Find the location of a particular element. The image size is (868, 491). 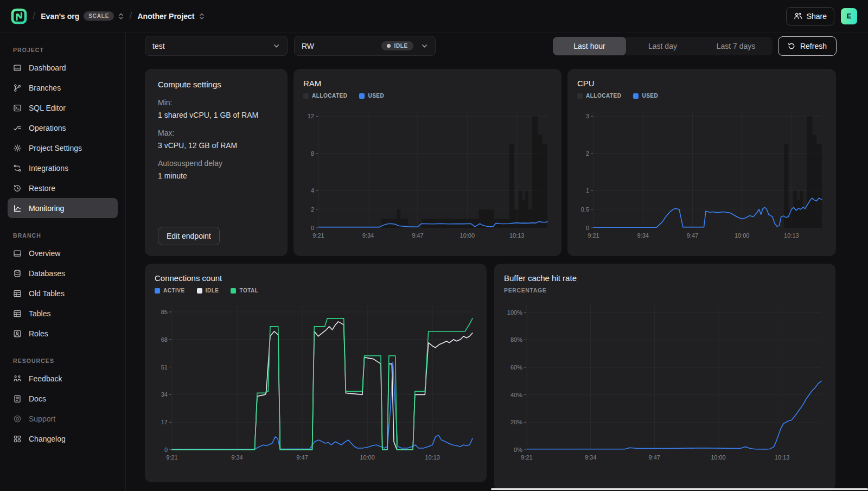

sidebar: PROJECT Dashboard Branches SQL Editor Op… is located at coordinates (63, 262).